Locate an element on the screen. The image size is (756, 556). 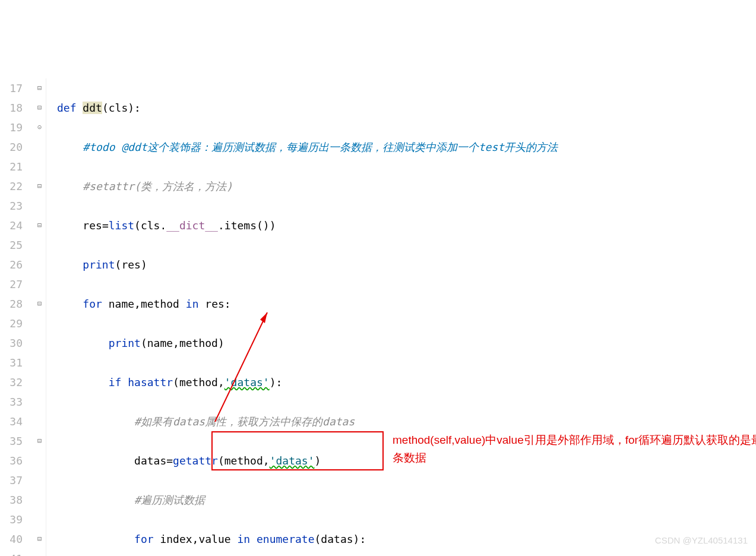
comment: #遍历测试数据 is located at coordinates (170, 500).